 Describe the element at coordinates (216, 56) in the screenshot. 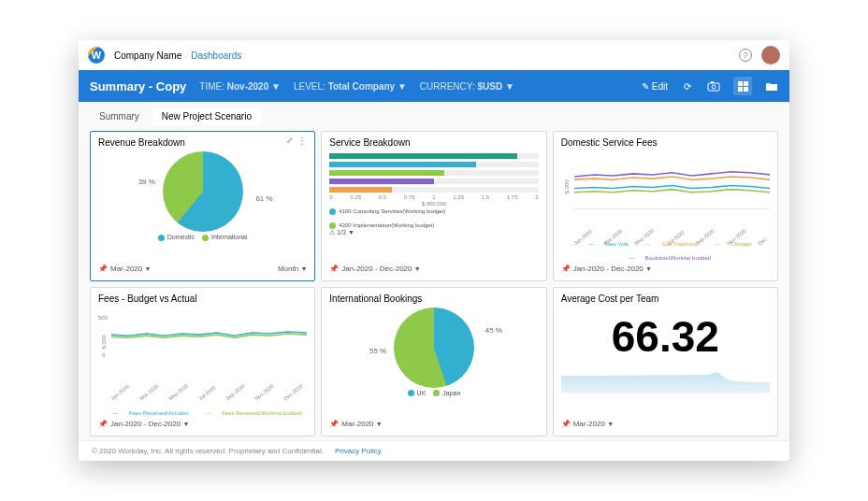

I see `breadcrumb-dashboards: Dashboards` at that location.